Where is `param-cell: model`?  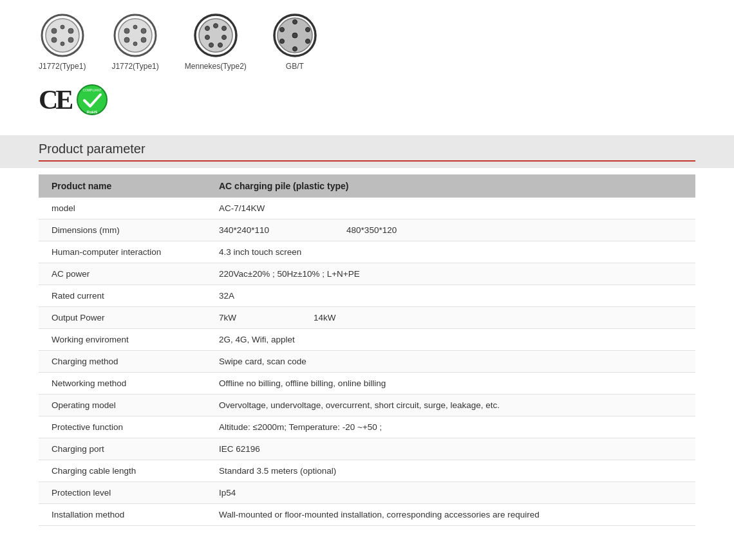
param-cell: model is located at coordinates (122, 209).